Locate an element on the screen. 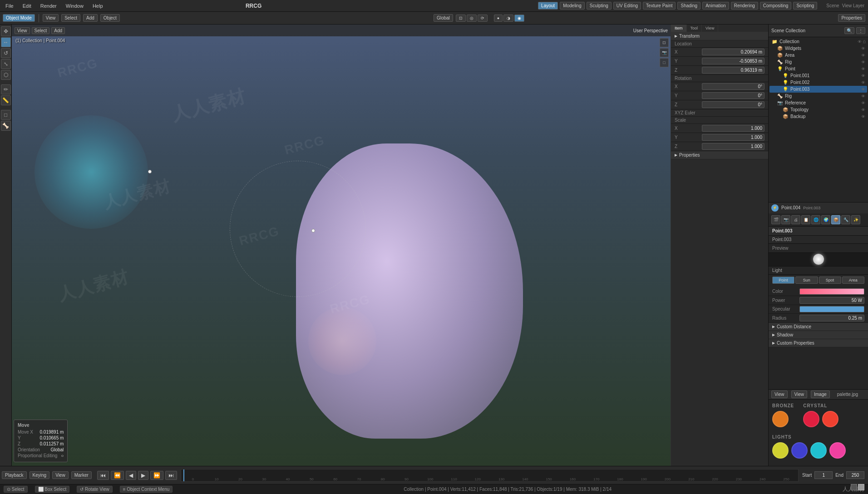  lights-swatch-pink is located at coordinates (838, 450).